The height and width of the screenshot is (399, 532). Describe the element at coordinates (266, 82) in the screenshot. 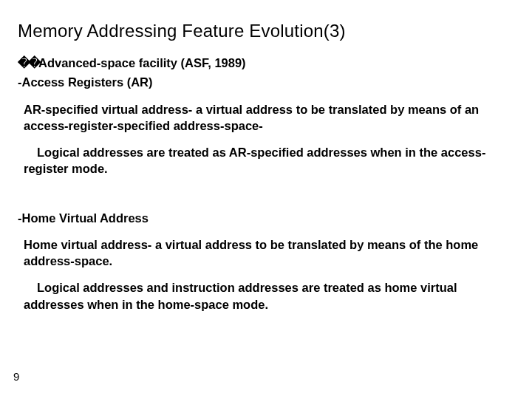

I see `ar-line: -Access Registers (AR)` at that location.